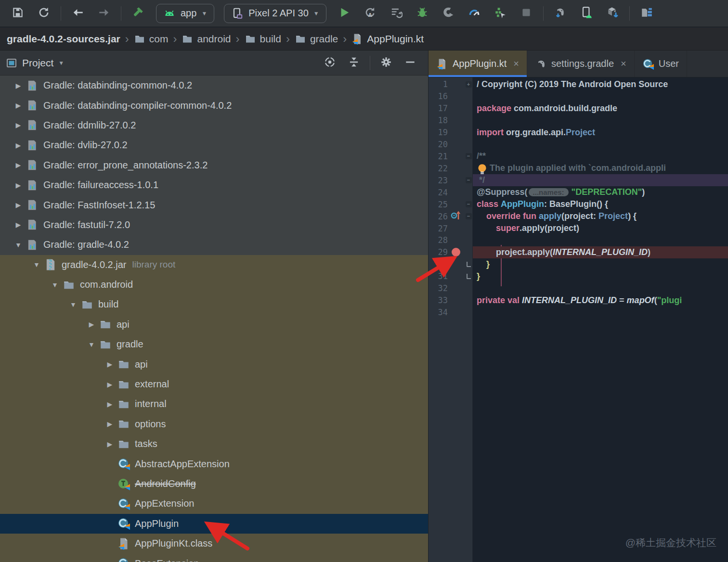 Image resolution: width=728 pixels, height=562 pixels. I want to click on apply-restart-button: A, so click(370, 13).